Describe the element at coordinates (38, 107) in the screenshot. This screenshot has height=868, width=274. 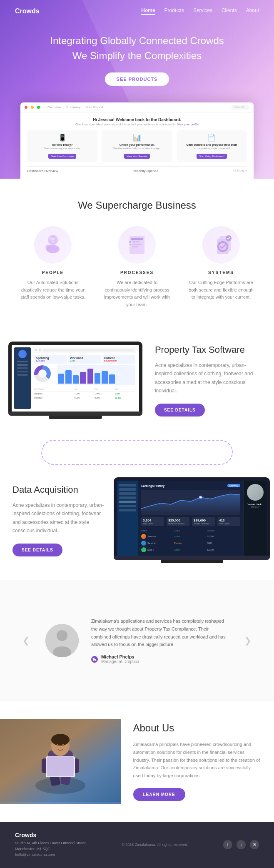
I see `window-dot-green` at that location.